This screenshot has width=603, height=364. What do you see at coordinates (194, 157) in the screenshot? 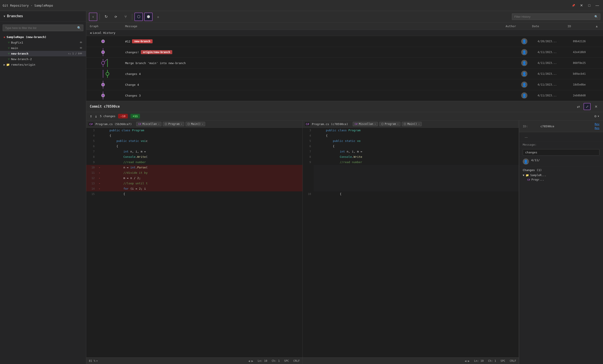
I see `code-line: 8 Console.Write(` at bounding box center [194, 157].